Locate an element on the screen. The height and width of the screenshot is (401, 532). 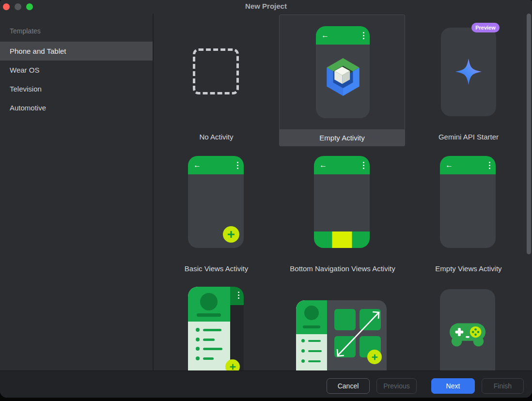
jetpack-compose-logo-icon is located at coordinates (343, 77).